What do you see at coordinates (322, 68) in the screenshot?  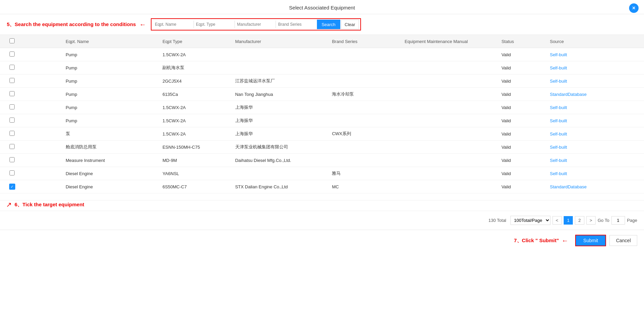 I see `table-row: Pump副机海水泵ValidSelf-built` at bounding box center [322, 68].